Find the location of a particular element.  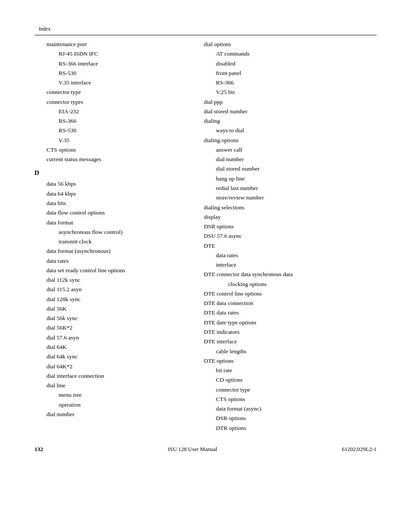

list-item: dial line is located at coordinates (109, 386).